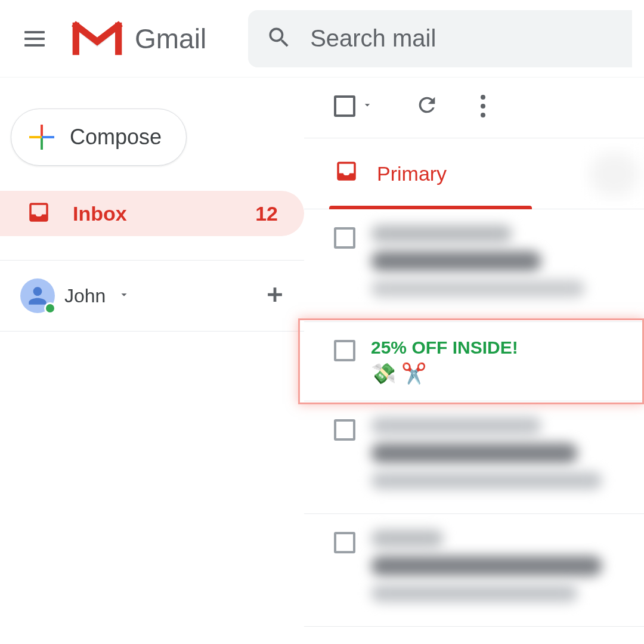  I want to click on menu-icon, so click(35, 39).